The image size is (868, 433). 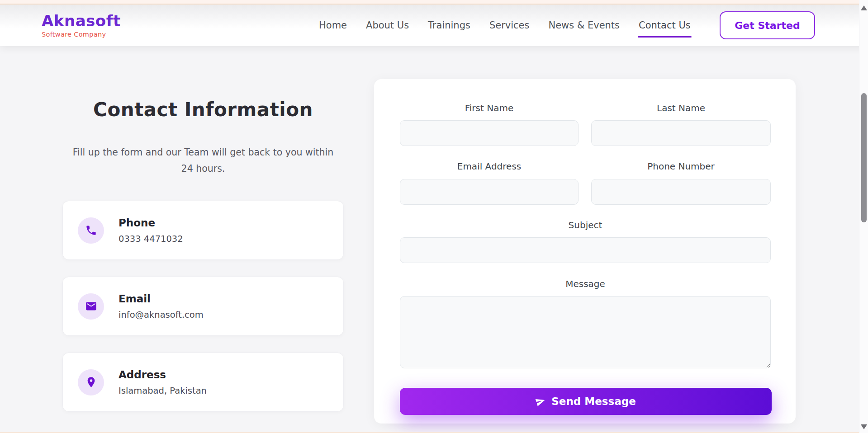 I want to click on paper-plane-icon, so click(x=541, y=401).